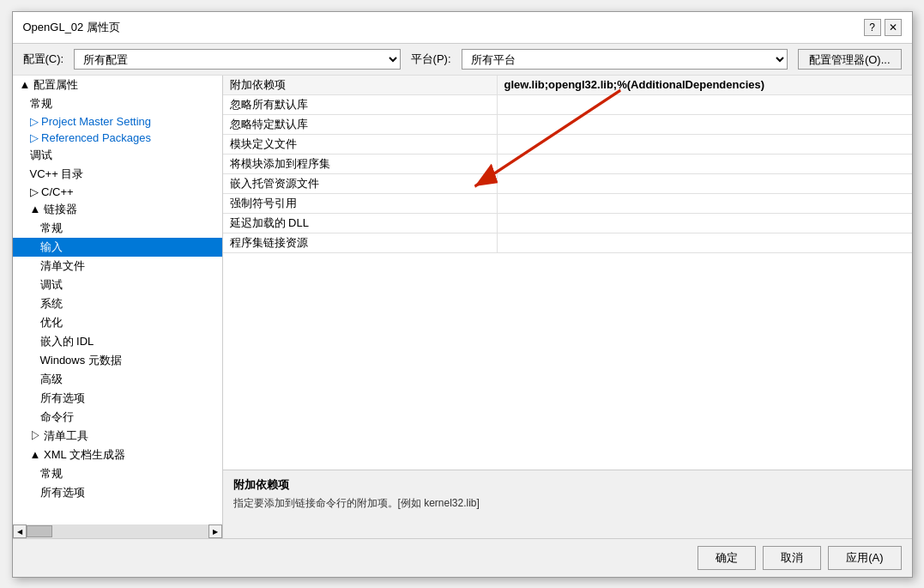  I want to click on prop-name: 附加依赖项, so click(360, 85).